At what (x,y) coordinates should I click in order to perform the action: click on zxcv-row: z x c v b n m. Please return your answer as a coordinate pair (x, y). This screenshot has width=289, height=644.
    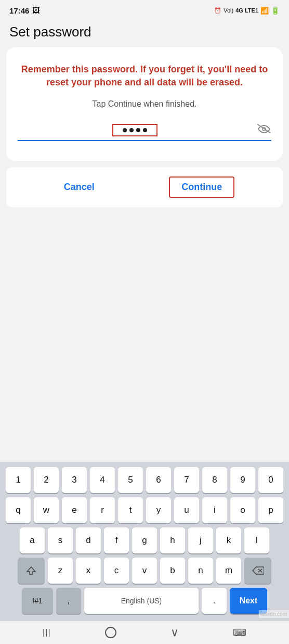
    Looking at the image, I should click on (144, 571).